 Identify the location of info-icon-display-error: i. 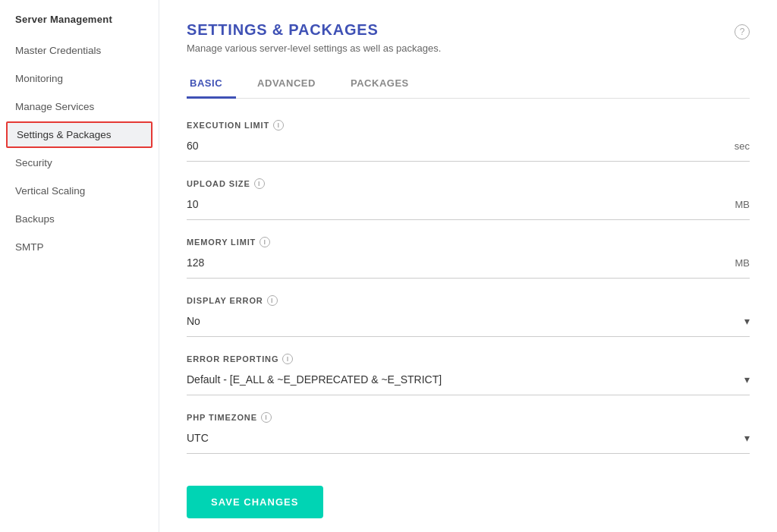
(272, 301).